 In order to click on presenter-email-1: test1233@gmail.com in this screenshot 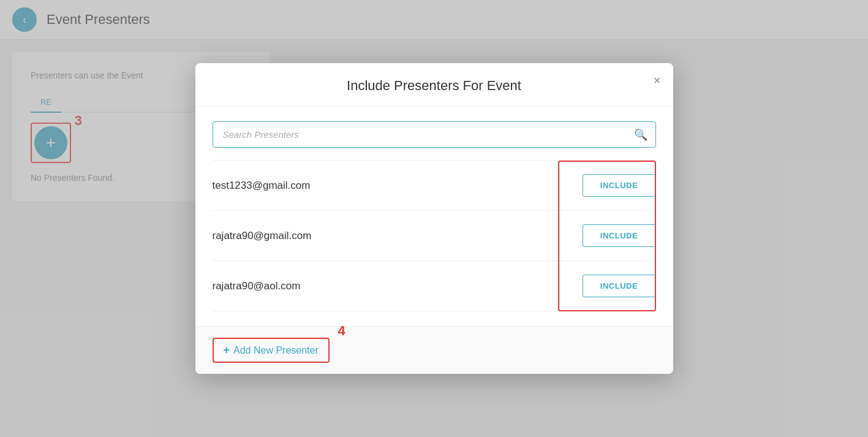, I will do `click(262, 186)`.